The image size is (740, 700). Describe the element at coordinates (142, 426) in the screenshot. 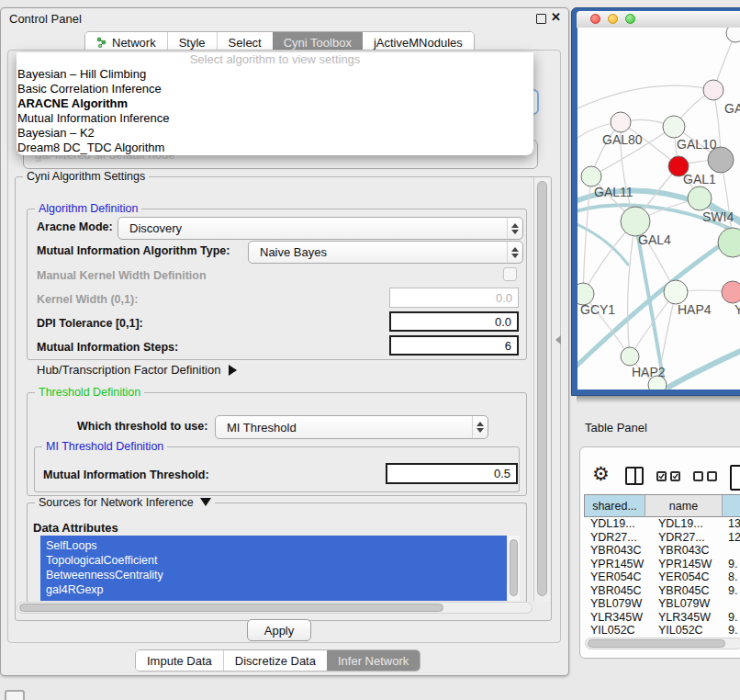

I see `which-threshold-label: Which threshold to use:` at that location.